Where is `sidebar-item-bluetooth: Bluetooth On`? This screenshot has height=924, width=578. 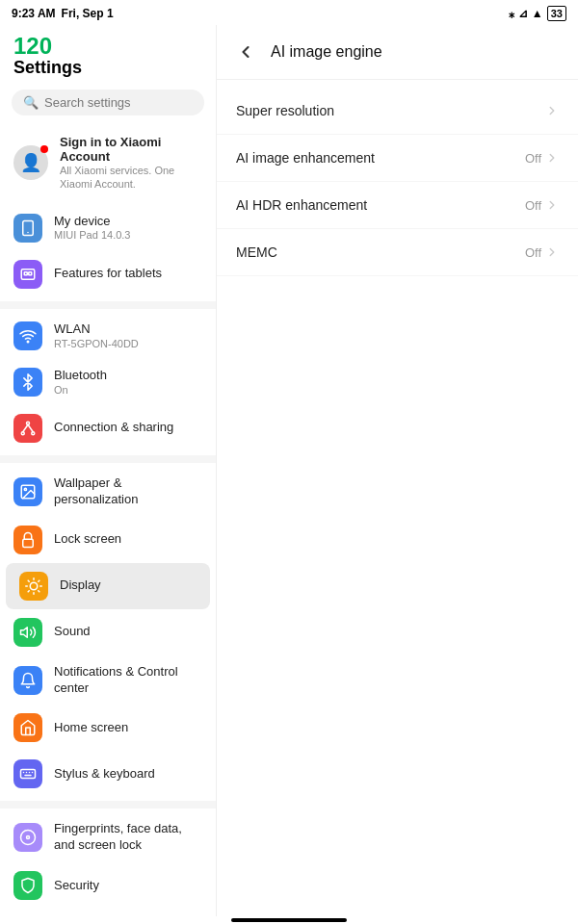 sidebar-item-bluetooth: Bluetooth On is located at coordinates (108, 382).